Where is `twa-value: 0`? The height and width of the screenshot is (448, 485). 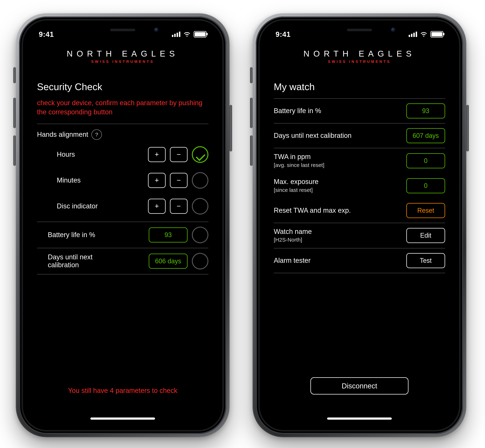 twa-value: 0 is located at coordinates (426, 161).